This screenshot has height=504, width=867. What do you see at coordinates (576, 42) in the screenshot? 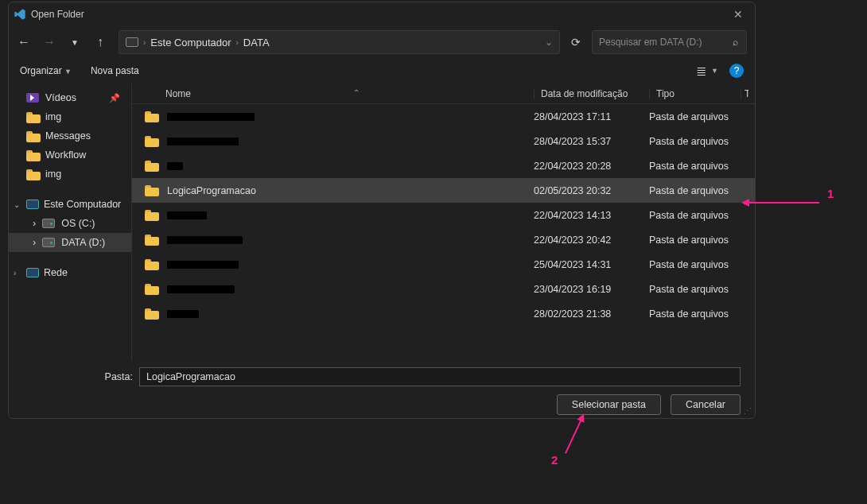
I see `refresh-icon: ⟳` at bounding box center [576, 42].